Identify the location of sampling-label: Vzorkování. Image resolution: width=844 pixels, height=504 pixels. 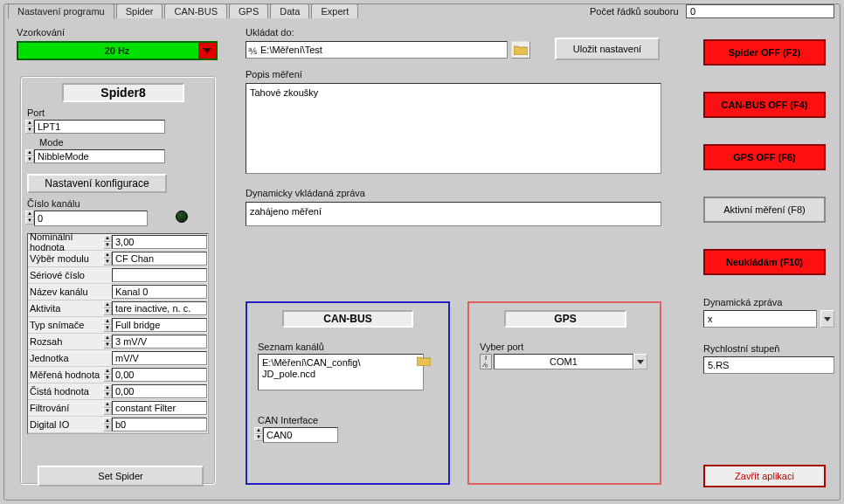
(40, 32).